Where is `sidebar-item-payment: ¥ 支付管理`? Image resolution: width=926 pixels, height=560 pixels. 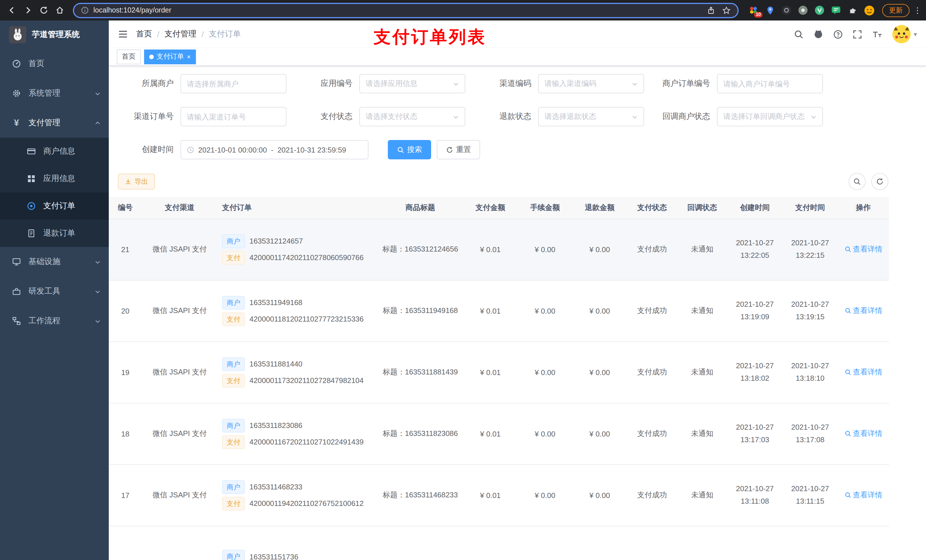 sidebar-item-payment: ¥ 支付管理 is located at coordinates (54, 123).